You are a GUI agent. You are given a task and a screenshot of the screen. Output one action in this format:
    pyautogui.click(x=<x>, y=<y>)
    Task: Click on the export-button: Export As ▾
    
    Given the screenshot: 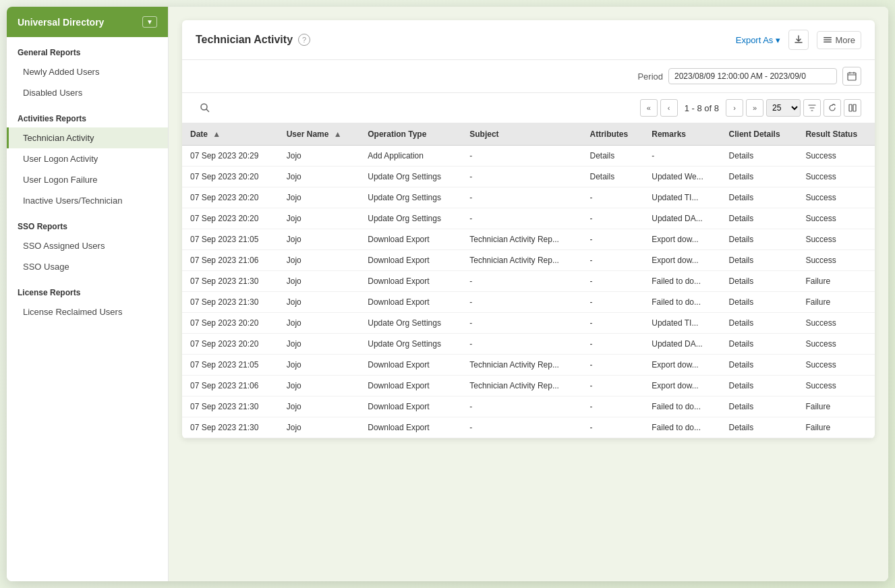 What is the action you would take?
    pyautogui.click(x=758, y=40)
    